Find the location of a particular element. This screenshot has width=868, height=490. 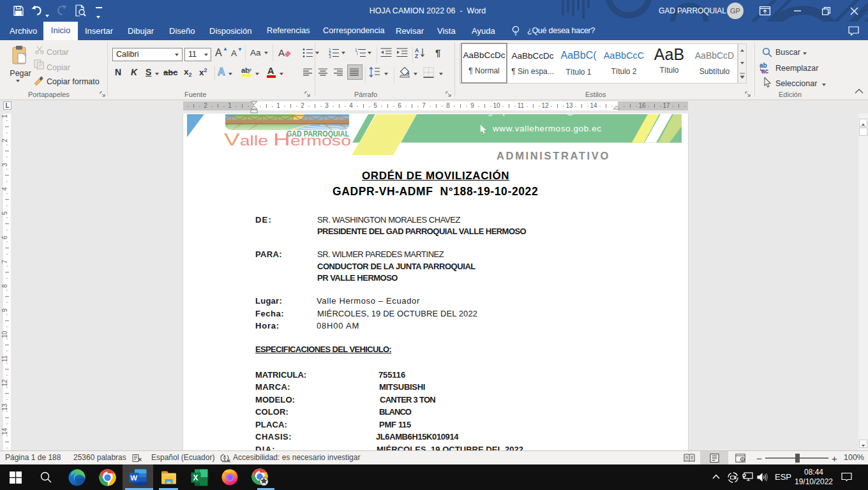

svg-text: 17 is located at coordinates (666, 106).